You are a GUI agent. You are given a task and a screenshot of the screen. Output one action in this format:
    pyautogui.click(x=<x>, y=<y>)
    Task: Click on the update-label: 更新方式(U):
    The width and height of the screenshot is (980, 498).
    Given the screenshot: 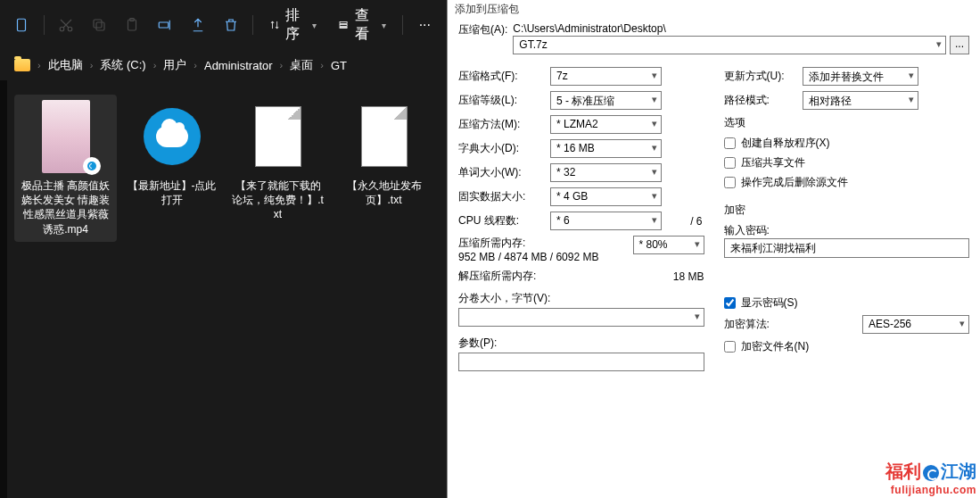 What is the action you would take?
    pyautogui.click(x=760, y=77)
    